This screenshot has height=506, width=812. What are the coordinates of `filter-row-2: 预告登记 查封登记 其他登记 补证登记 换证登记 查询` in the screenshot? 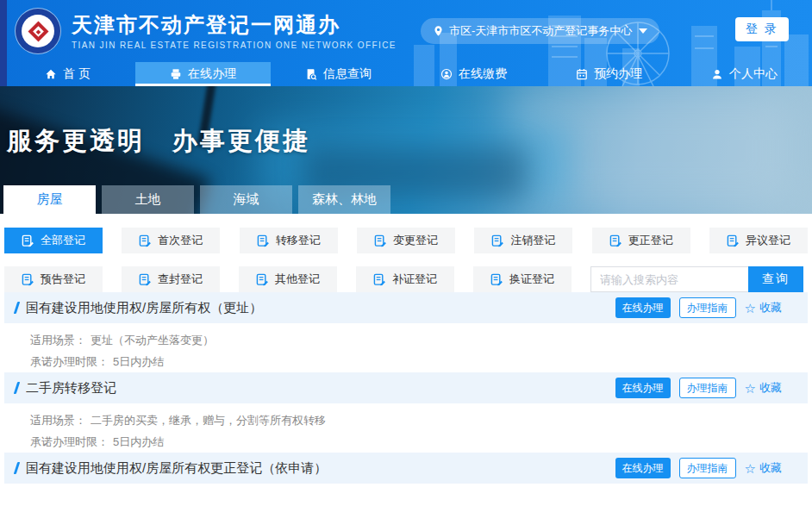 It's located at (406, 279).